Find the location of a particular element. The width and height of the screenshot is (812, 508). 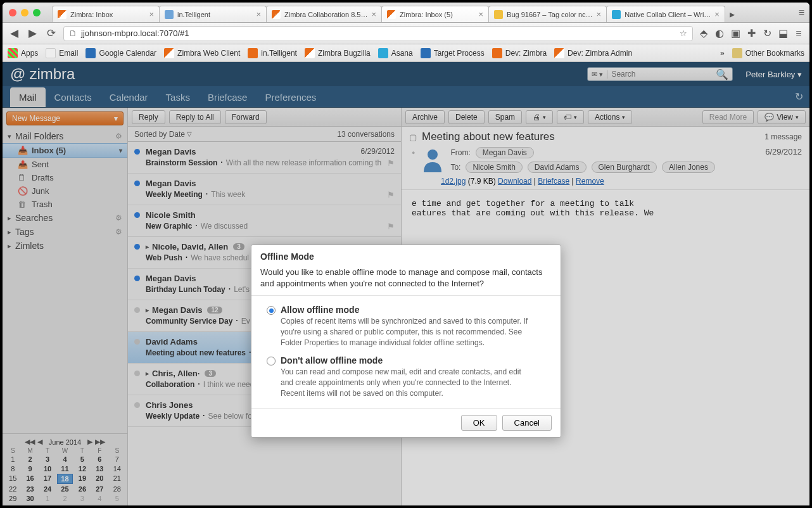

forward-button: ▶ is located at coordinates (33, 33).